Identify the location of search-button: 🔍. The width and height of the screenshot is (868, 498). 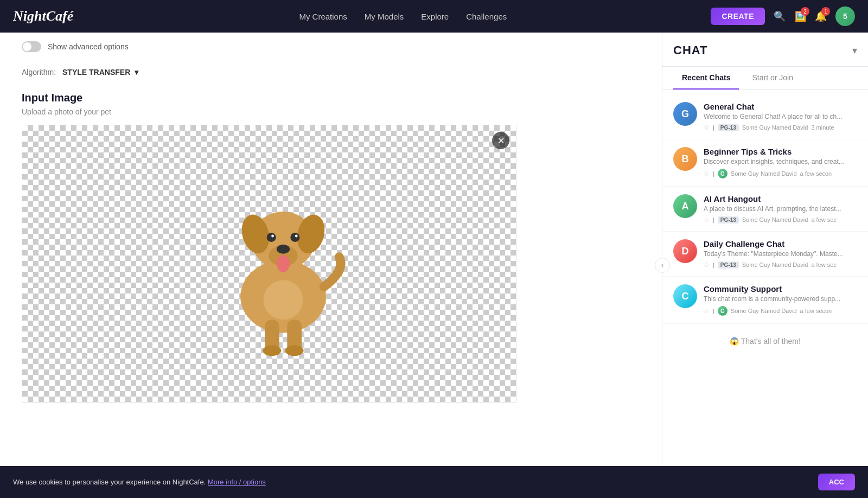
(780, 16).